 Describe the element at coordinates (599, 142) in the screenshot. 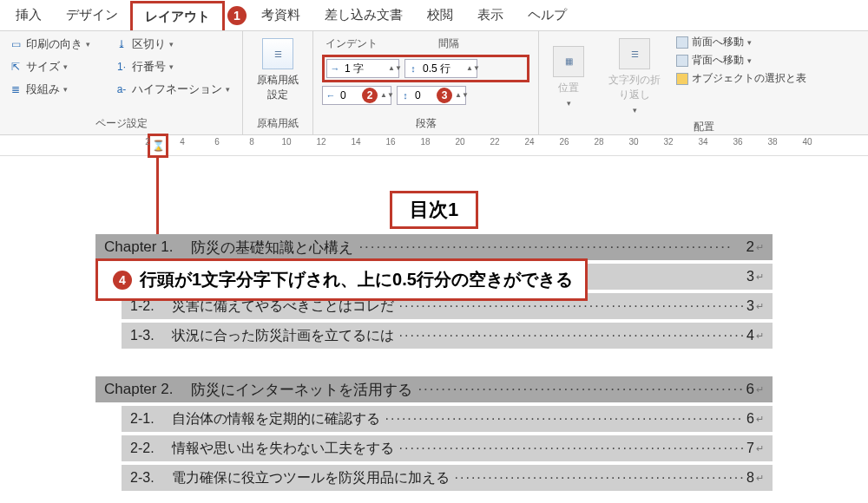

I see `ruler-tick: 28` at that location.